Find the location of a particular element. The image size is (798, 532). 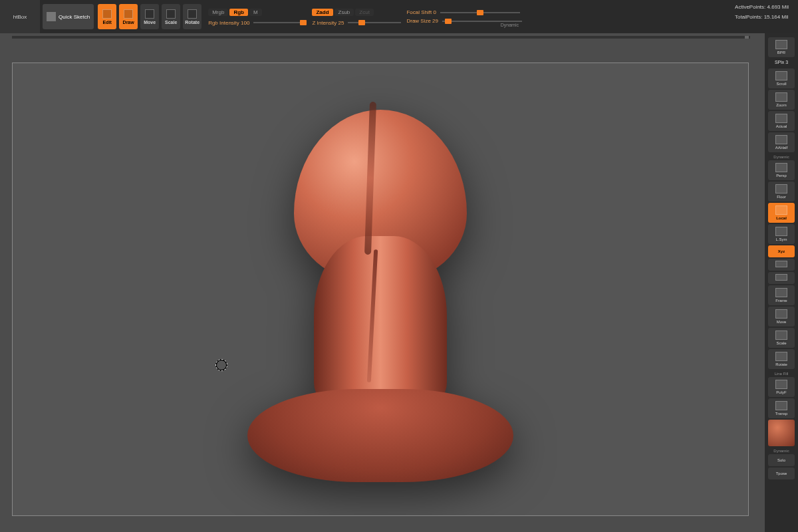

material-swatch is located at coordinates (781, 433).